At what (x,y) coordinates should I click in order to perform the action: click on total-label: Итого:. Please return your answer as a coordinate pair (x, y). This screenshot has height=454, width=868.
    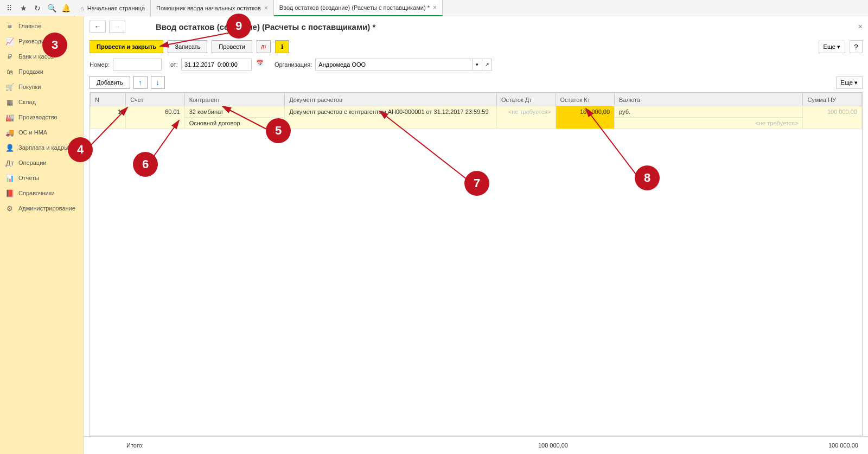
    Looking at the image, I should click on (149, 445).